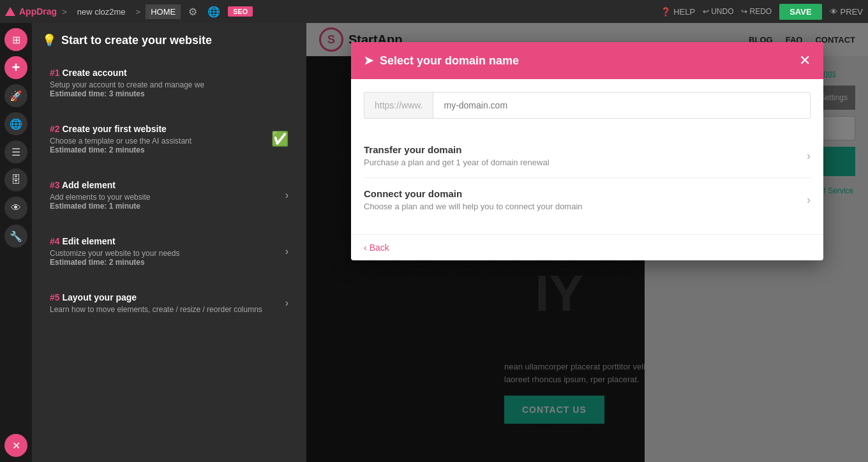 The image size is (868, 462). What do you see at coordinates (16, 40) in the screenshot?
I see `sidebar-grid-icon: ⊞` at bounding box center [16, 40].